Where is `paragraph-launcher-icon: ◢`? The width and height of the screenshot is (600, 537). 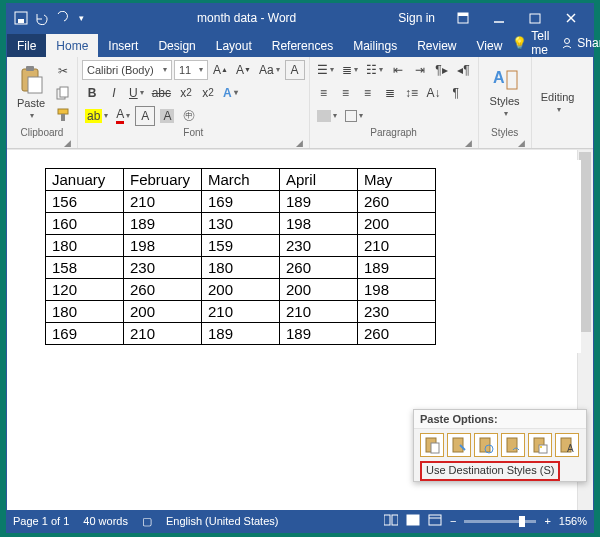 paragraph-launcher-icon: ◢ is located at coordinates (394, 143).